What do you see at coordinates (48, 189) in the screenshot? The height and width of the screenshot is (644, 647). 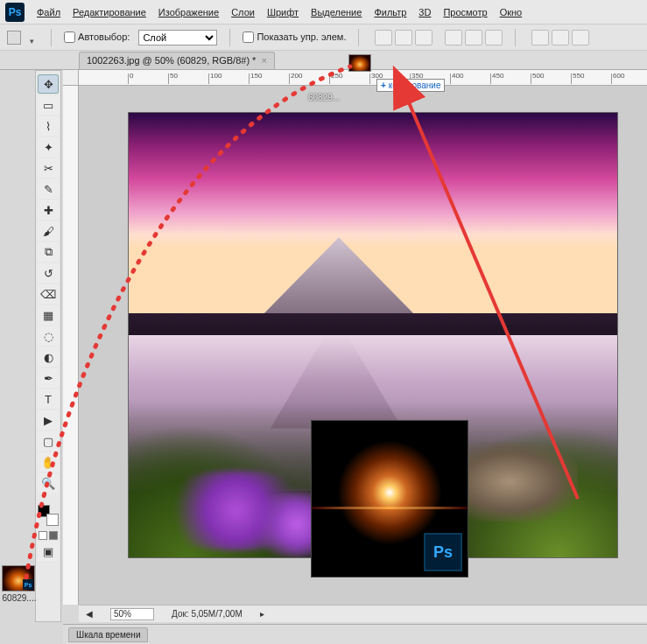 I see `eyedropper-tool: ✎` at bounding box center [48, 189].